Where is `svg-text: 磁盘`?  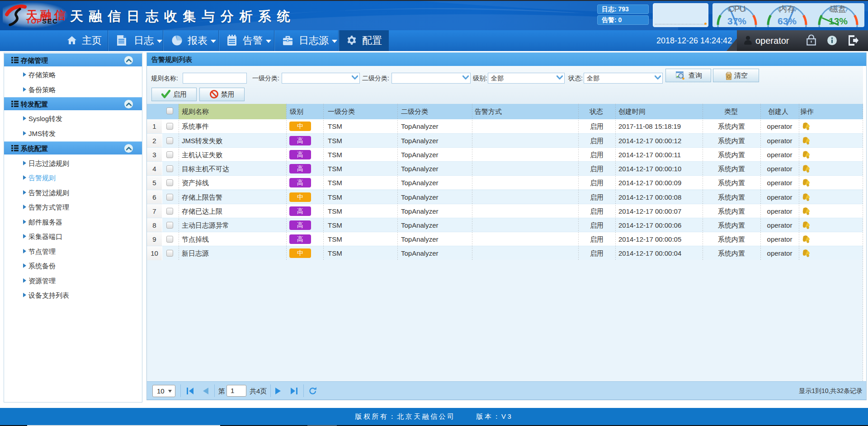
svg-text: 磁盘 is located at coordinates (838, 9).